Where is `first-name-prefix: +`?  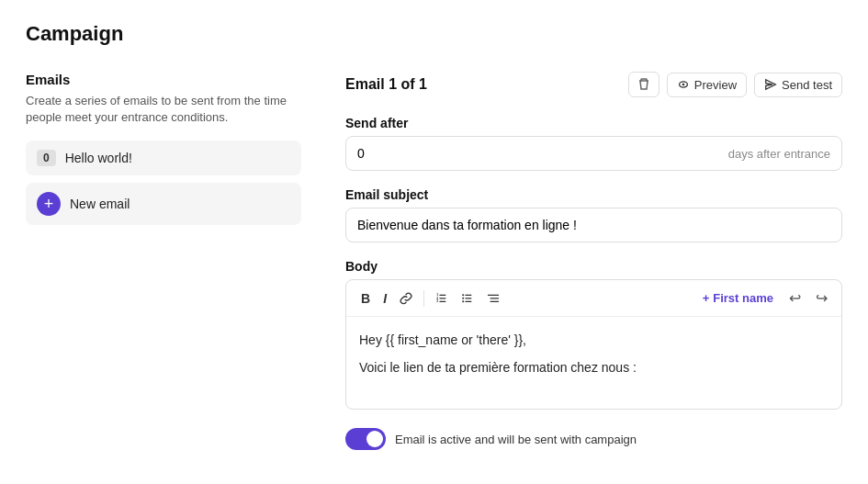 first-name-prefix: + is located at coordinates (706, 298).